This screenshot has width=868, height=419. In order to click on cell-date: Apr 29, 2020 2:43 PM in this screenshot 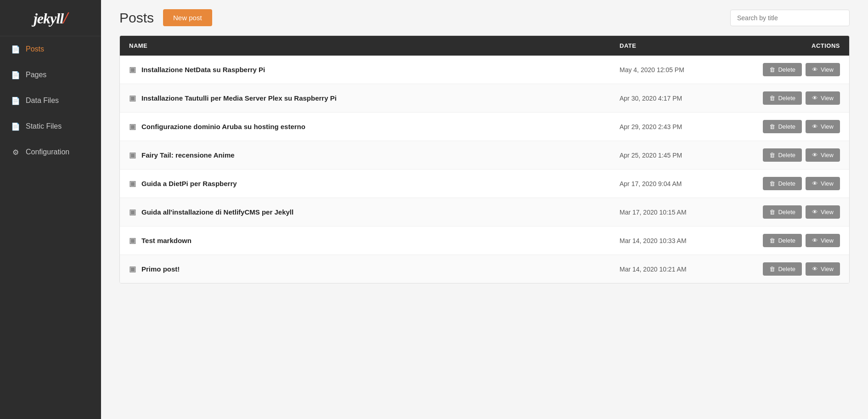, I will do `click(684, 127)`.